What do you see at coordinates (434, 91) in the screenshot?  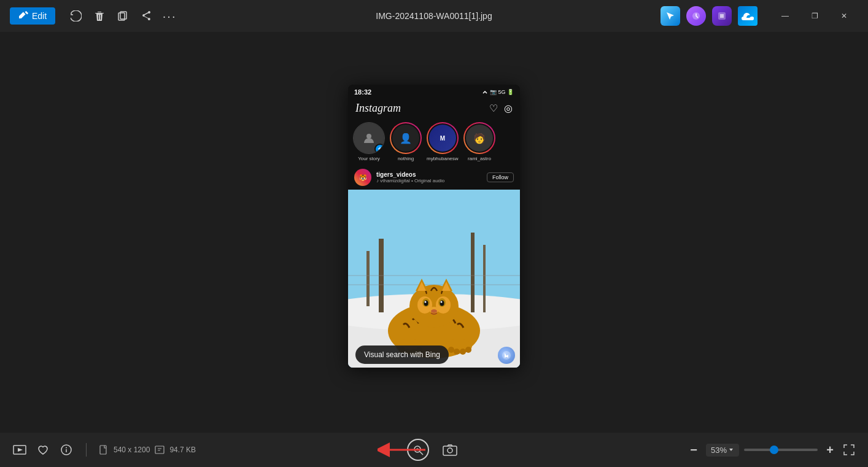 I see `phone-status-bar: 18:32 📷 5G 🔋` at bounding box center [434, 91].